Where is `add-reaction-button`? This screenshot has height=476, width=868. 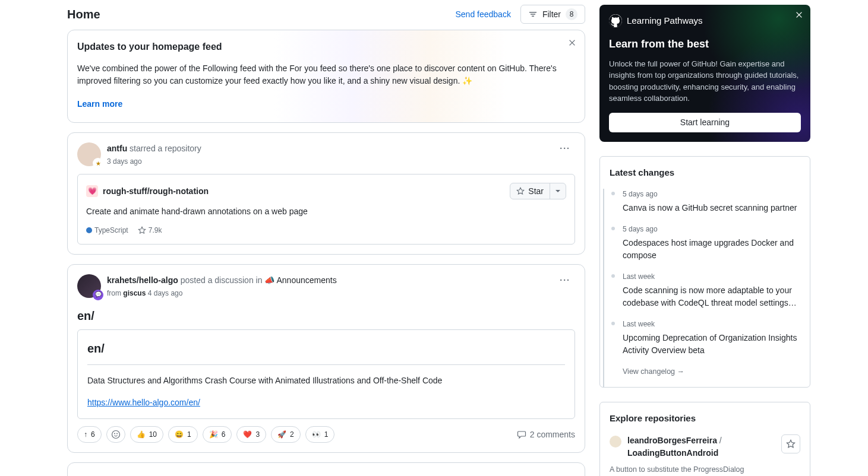
add-reaction-button is located at coordinates (116, 434).